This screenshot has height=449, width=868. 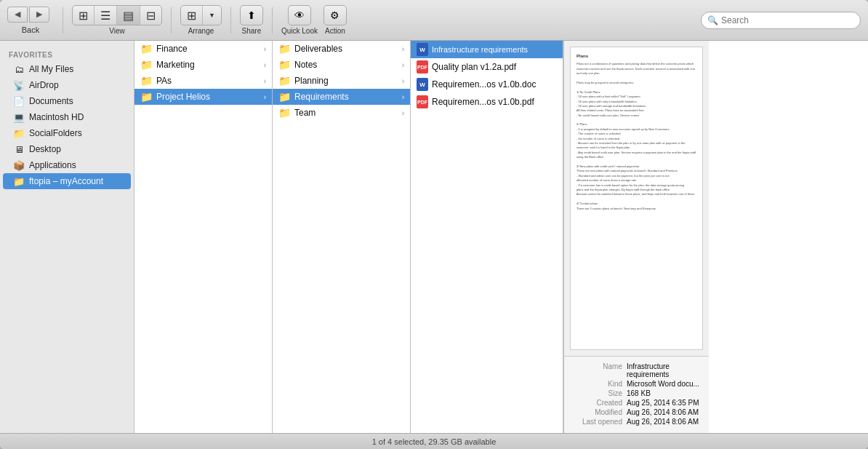 What do you see at coordinates (712, 20) in the screenshot?
I see `search-icon: 🔍` at bounding box center [712, 20].